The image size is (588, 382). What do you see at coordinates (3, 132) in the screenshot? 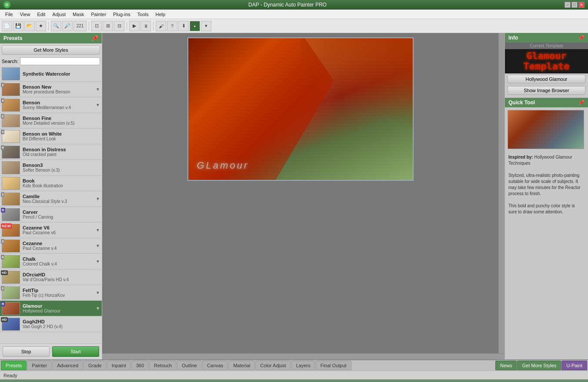
I see `preset-badge-benson-on-white: 3` at bounding box center [3, 132].